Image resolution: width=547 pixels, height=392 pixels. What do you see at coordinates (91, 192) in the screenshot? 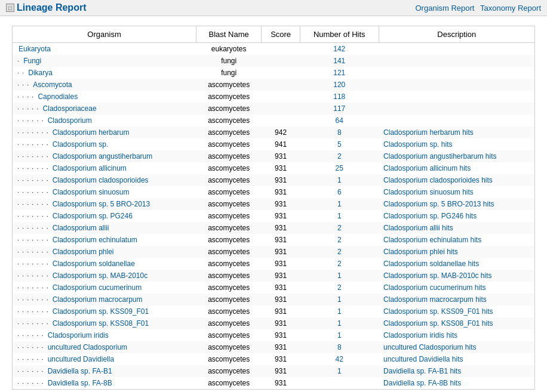
I see `organism-link: Cladosporium sinuosum` at bounding box center [91, 192].